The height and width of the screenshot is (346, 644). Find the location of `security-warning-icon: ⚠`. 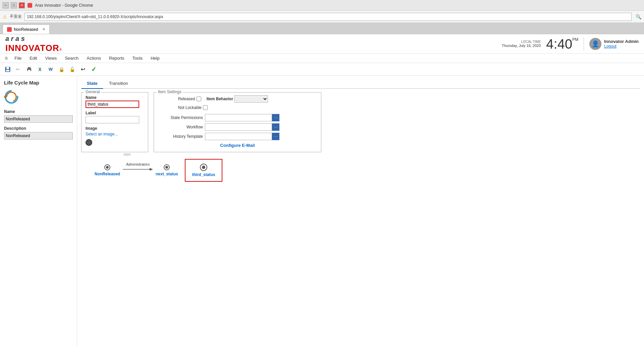

security-warning-icon: ⚠ is located at coordinates (5, 17).